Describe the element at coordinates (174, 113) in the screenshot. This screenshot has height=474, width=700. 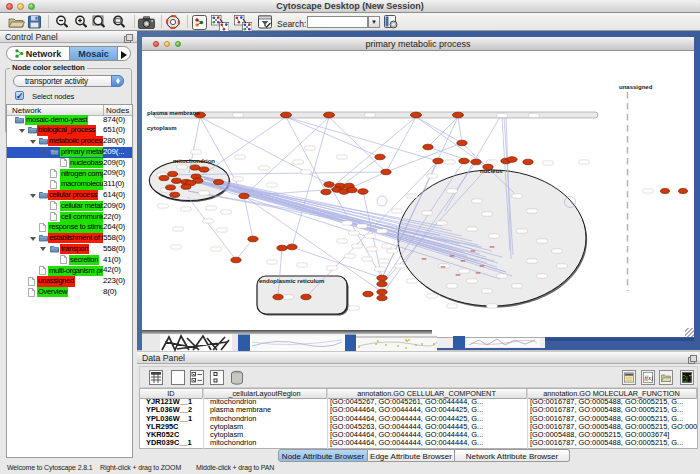
I see `svg-text: plasma membrane` at that location.